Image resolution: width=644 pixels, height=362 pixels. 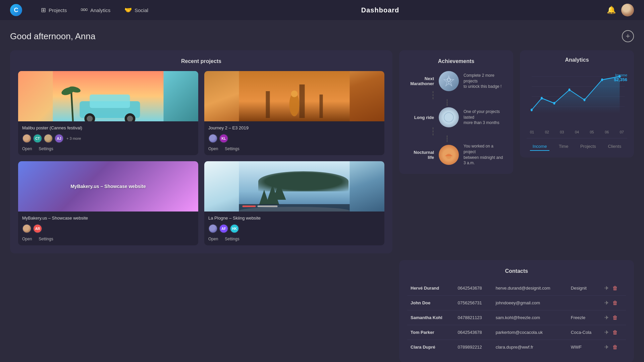 What do you see at coordinates (614, 147) in the screenshot?
I see `tab-clients: Clients` at bounding box center [614, 147].